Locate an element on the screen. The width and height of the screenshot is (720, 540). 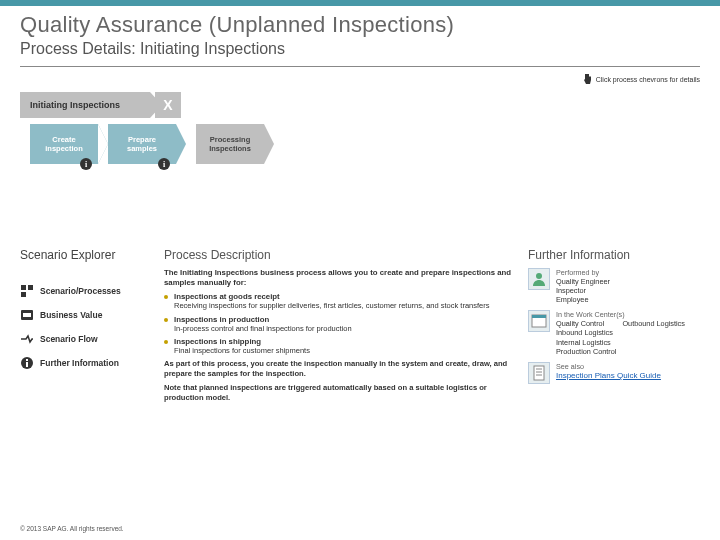
window-icon is located at coordinates (539, 321).